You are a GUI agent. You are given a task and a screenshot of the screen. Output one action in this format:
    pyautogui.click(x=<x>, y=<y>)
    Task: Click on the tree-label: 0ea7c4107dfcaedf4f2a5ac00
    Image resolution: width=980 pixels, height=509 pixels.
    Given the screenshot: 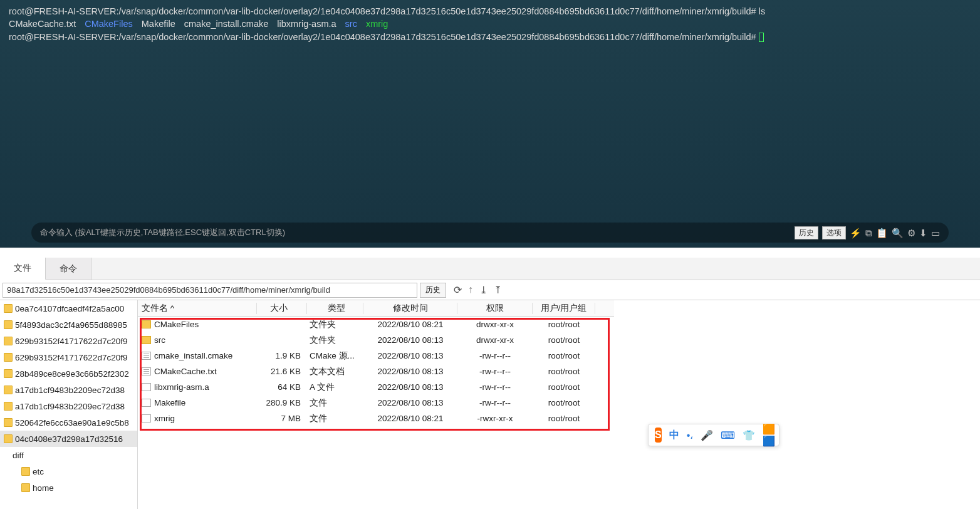 What is the action you would take?
    pyautogui.click(x=70, y=308)
    